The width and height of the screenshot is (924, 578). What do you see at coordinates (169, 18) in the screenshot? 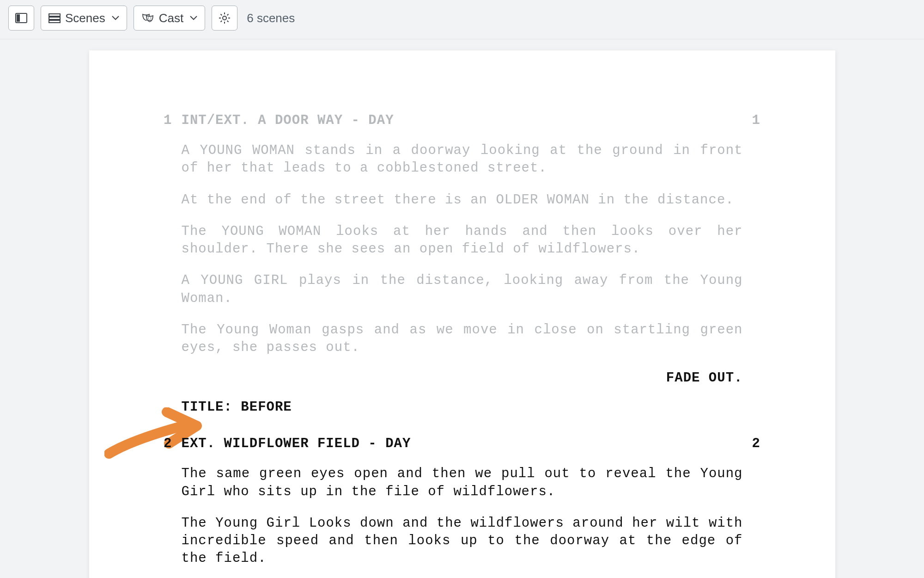
I see `cast-dropdown-button: Cast` at bounding box center [169, 18].